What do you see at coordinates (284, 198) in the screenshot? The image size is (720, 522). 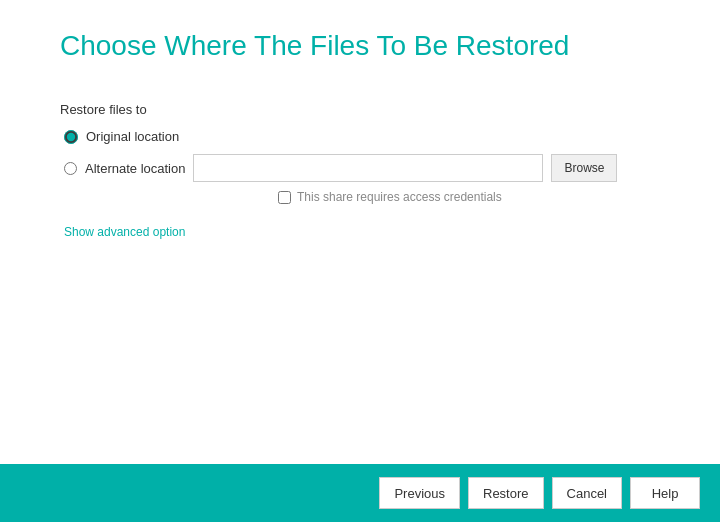 I see `credentials-checkbox` at bounding box center [284, 198].